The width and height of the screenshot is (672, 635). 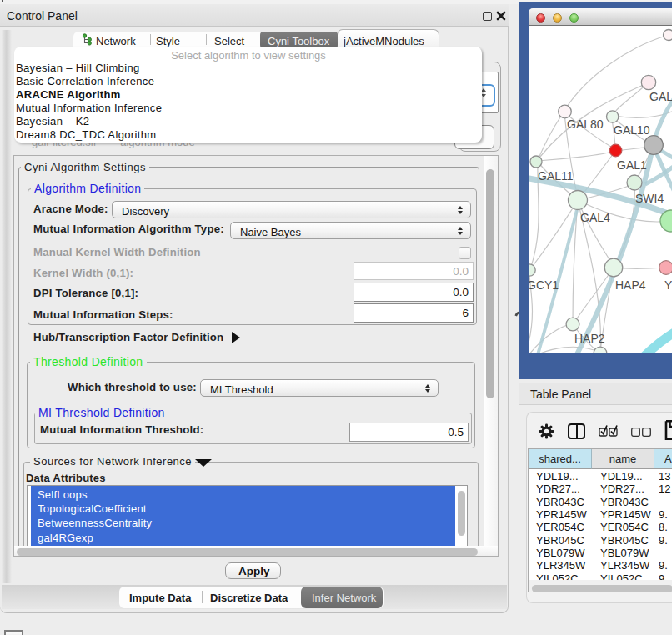 What do you see at coordinates (590, 338) in the screenshot?
I see `svg-text: HAP2` at bounding box center [590, 338].